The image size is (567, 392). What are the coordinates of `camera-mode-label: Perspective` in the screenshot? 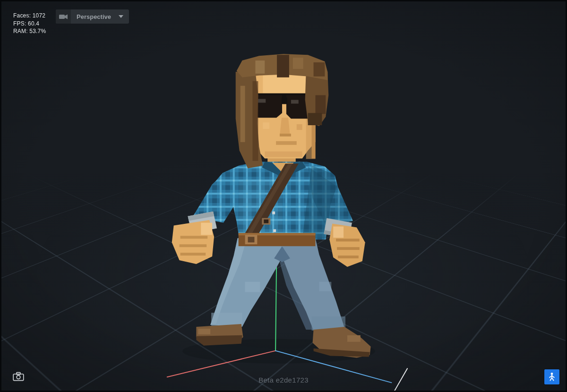 It's located at (94, 17).